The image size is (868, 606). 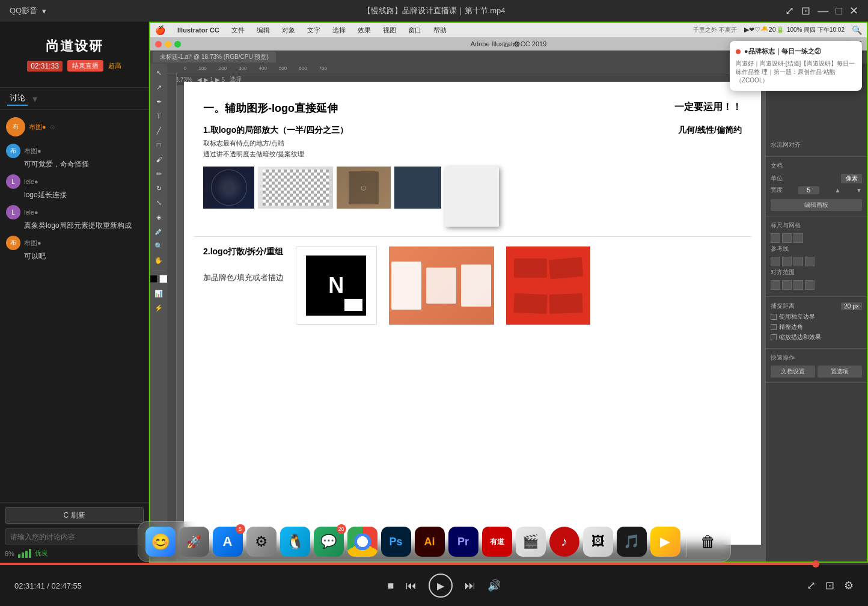 What do you see at coordinates (159, 87) in the screenshot?
I see `direct-select-tool: ↗` at bounding box center [159, 87].